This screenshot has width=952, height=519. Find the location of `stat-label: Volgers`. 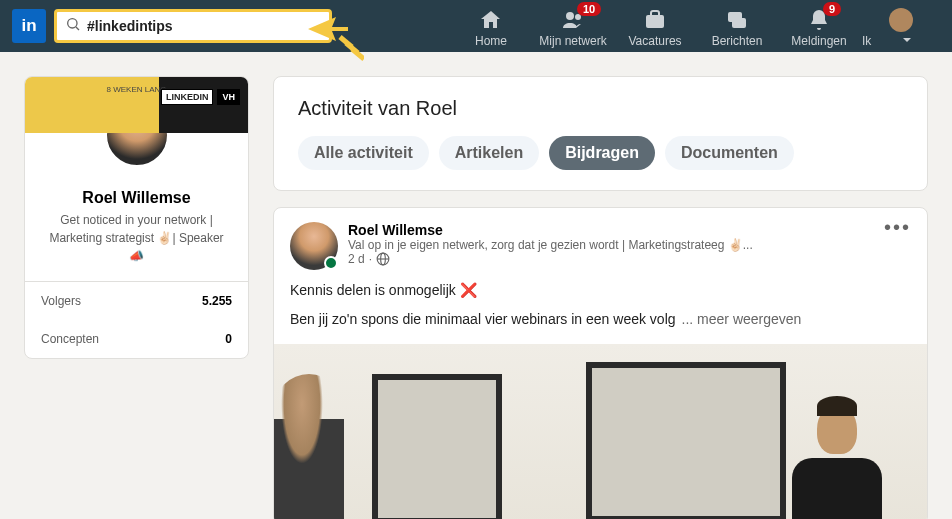

stat-label: Volgers is located at coordinates (61, 301).